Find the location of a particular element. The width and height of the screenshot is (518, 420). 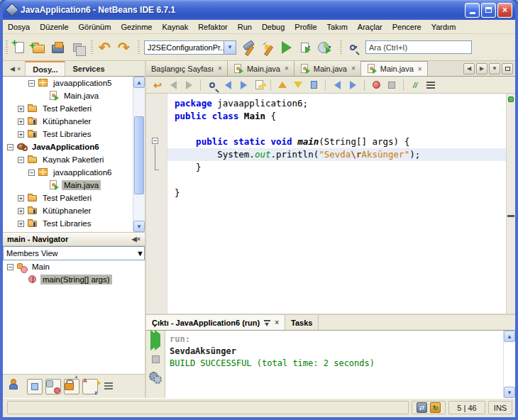

minimize-button is located at coordinates (473, 10).